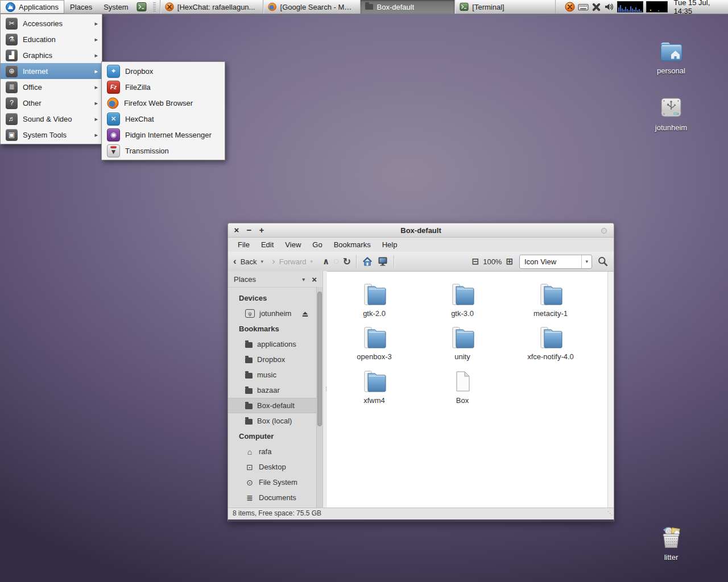 The image size is (728, 582). What do you see at coordinates (671, 113) in the screenshot?
I see `desktop-icon-jotunheim: jotunheim` at bounding box center [671, 113].